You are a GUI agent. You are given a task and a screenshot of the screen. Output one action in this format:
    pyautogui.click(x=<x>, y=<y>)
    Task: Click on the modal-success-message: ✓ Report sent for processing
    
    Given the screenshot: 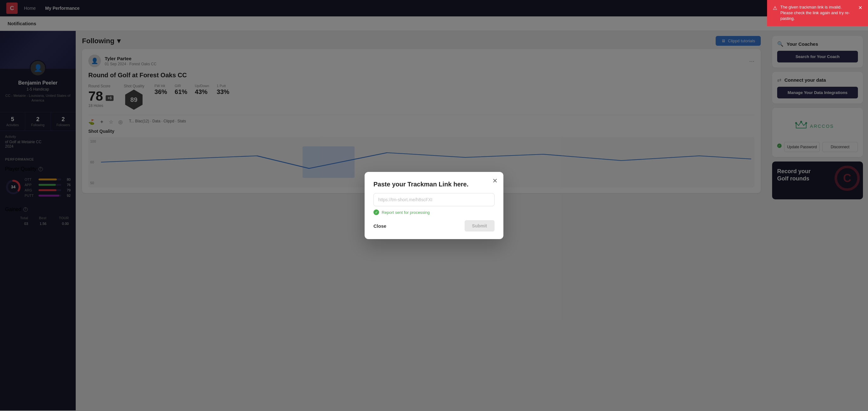 What is the action you would take?
    pyautogui.click(x=434, y=212)
    